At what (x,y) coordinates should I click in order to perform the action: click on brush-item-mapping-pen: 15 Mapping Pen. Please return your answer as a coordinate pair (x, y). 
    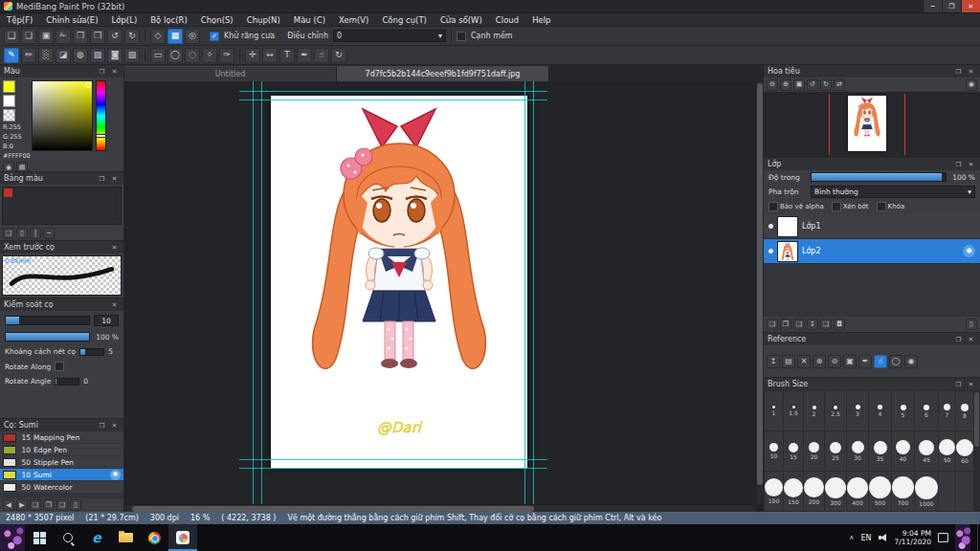
    Looking at the image, I should click on (61, 438).